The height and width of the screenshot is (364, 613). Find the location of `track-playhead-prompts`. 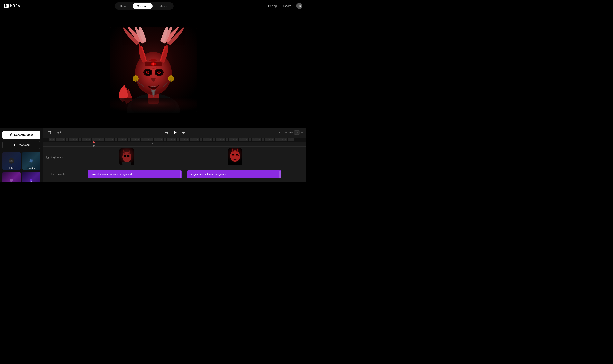

track-playhead-prompts is located at coordinates (94, 174).